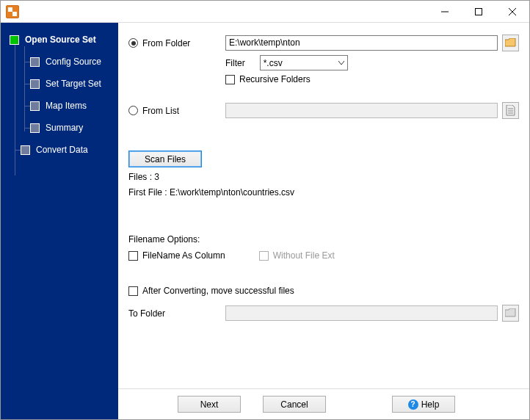  What do you see at coordinates (144, 177) in the screenshot?
I see `files-count-text: Files : 3` at bounding box center [144, 177].